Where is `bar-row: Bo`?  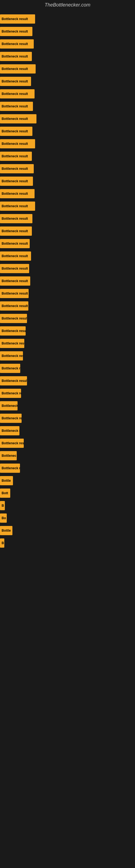
bar-row: Bo is located at coordinates (68, 518).